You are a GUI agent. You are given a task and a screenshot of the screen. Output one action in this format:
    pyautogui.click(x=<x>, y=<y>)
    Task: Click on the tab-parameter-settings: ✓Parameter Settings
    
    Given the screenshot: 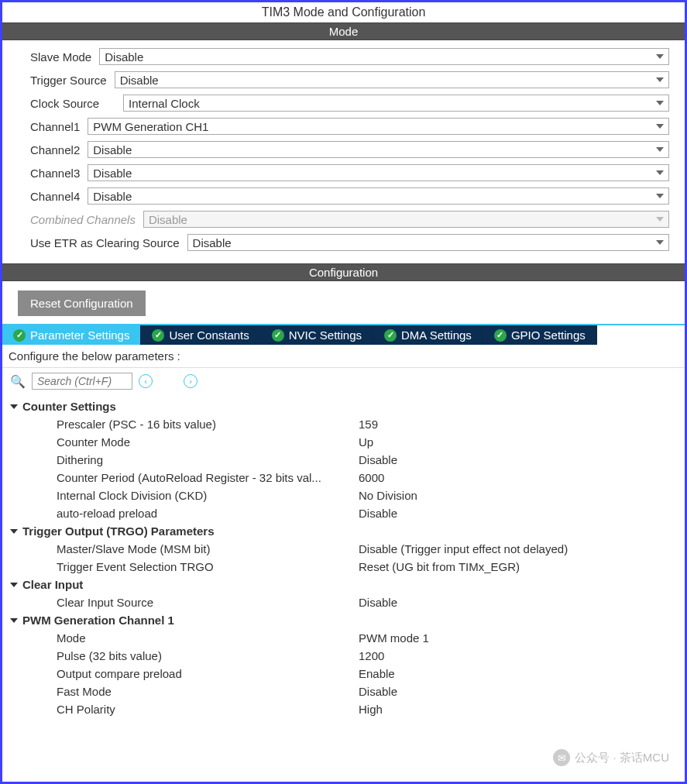 What is the action you would take?
    pyautogui.click(x=71, y=335)
    